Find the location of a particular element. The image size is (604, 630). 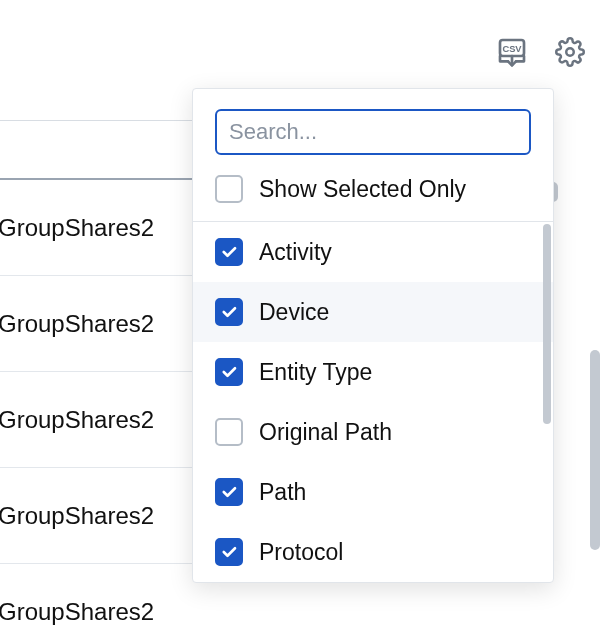

gear-icon is located at coordinates (570, 52).